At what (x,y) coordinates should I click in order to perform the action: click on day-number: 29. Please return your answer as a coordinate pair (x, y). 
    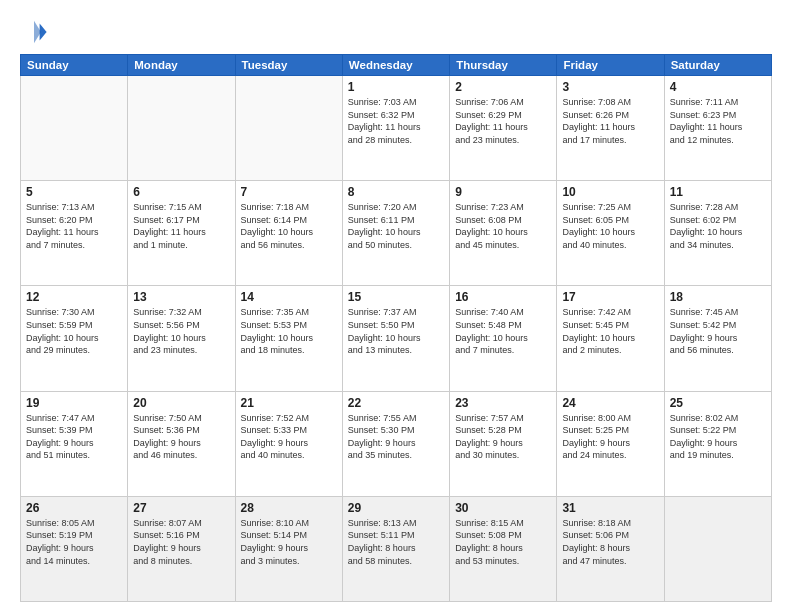
    Looking at the image, I should click on (396, 508).